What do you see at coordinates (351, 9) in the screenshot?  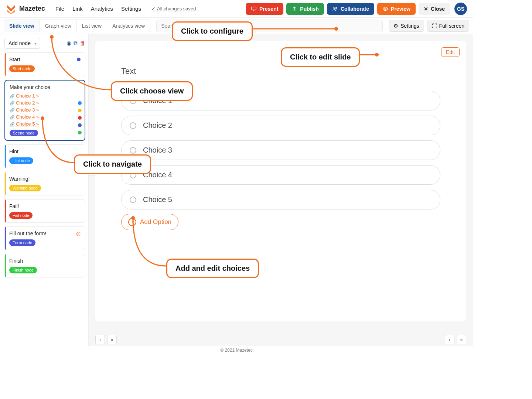 I see `collaborate-button: Collaborate` at bounding box center [351, 9].